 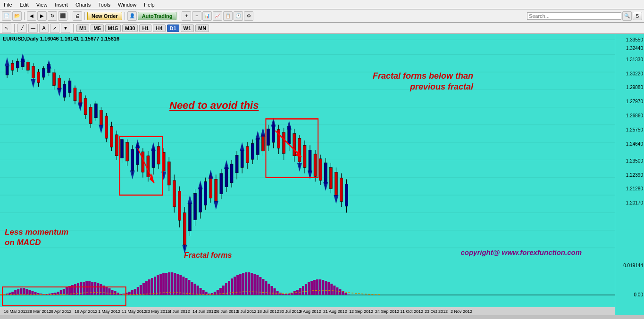 I want to click on menu-help: Help, so click(x=149, y=5).